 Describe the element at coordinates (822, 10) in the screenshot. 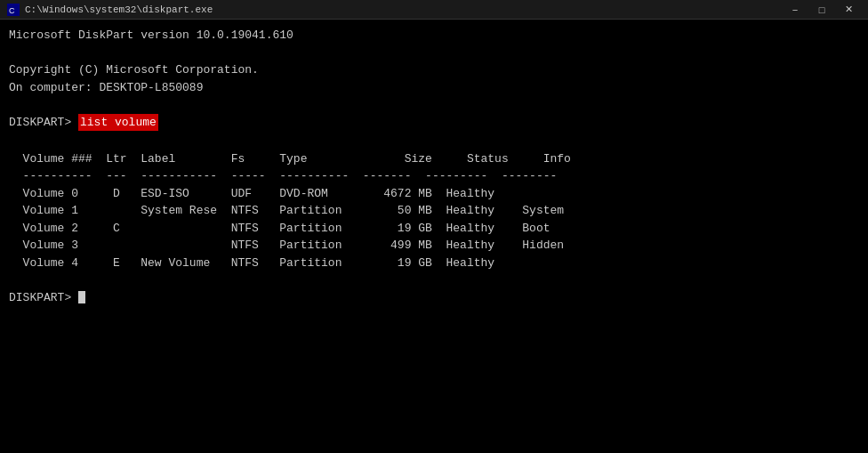

I see `maximize-button: □` at that location.